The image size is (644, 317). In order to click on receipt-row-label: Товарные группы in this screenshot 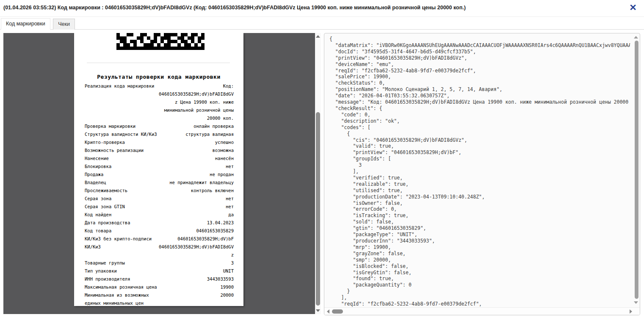, I will do `click(105, 263)`.